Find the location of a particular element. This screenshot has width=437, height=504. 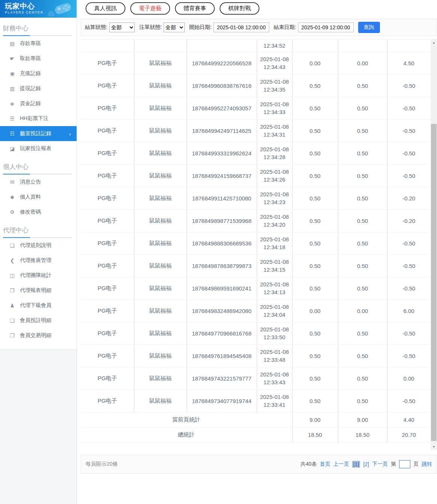

withdraw-record-icon: ▥ is located at coordinates (12, 89).